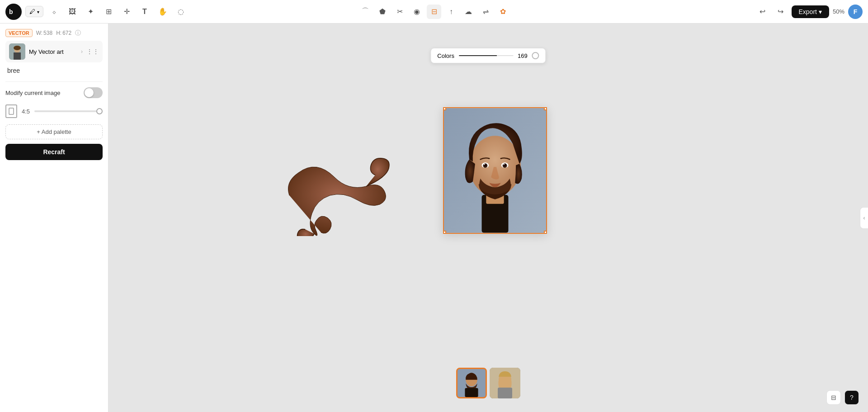  Describe the element at coordinates (127, 12) in the screenshot. I see `tool-transform: ✛` at that location.